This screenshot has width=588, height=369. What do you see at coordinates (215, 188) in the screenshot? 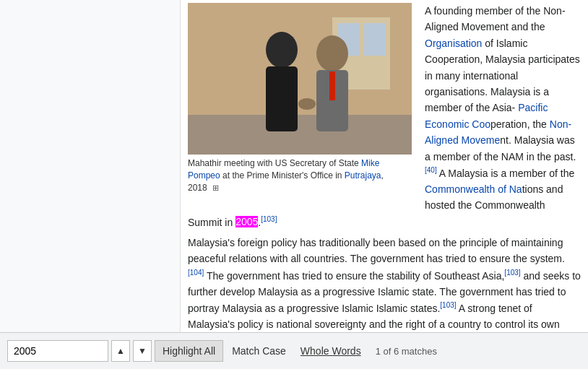
I see `expand-icon: ⊞` at bounding box center [215, 188].